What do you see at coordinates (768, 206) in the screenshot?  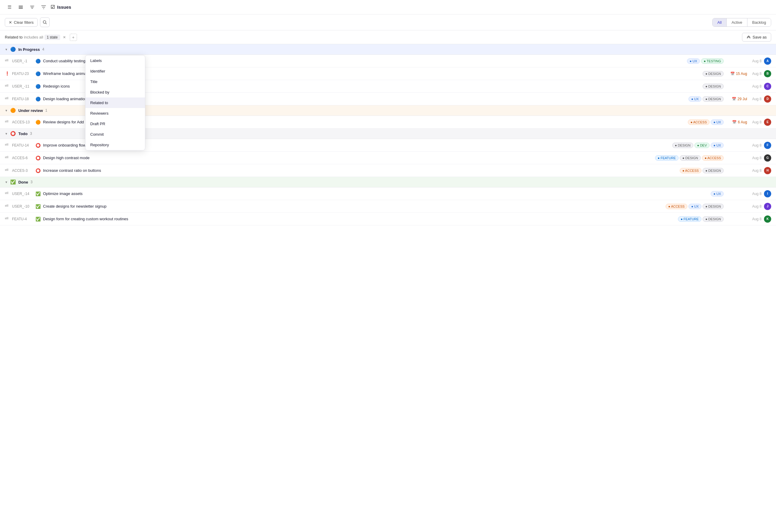 I see `avatar: J` at bounding box center [768, 206].